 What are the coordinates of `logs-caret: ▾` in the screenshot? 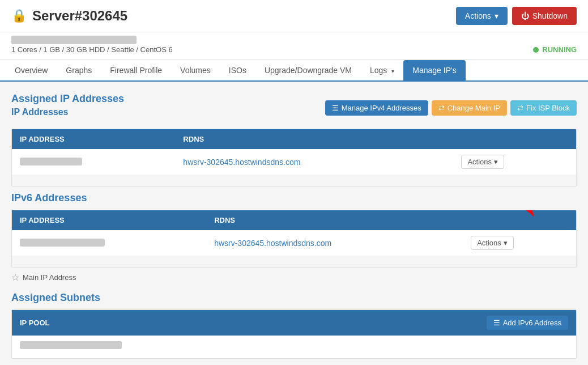 It's located at (393, 71).